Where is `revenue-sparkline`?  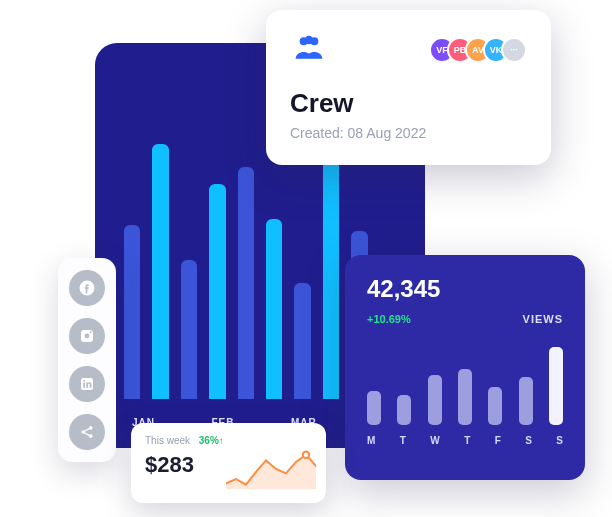
revenue-sparkline is located at coordinates (271, 469).